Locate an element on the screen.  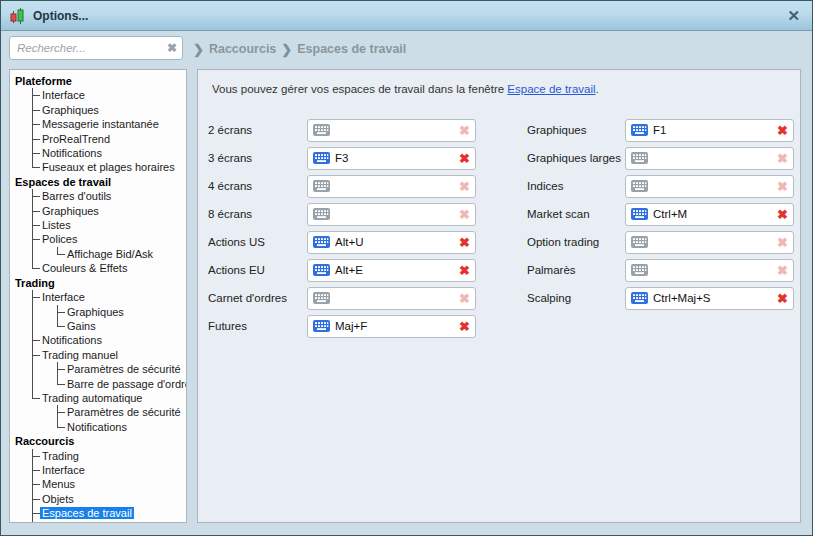
sidebar-item: Objets is located at coordinates (58, 499).